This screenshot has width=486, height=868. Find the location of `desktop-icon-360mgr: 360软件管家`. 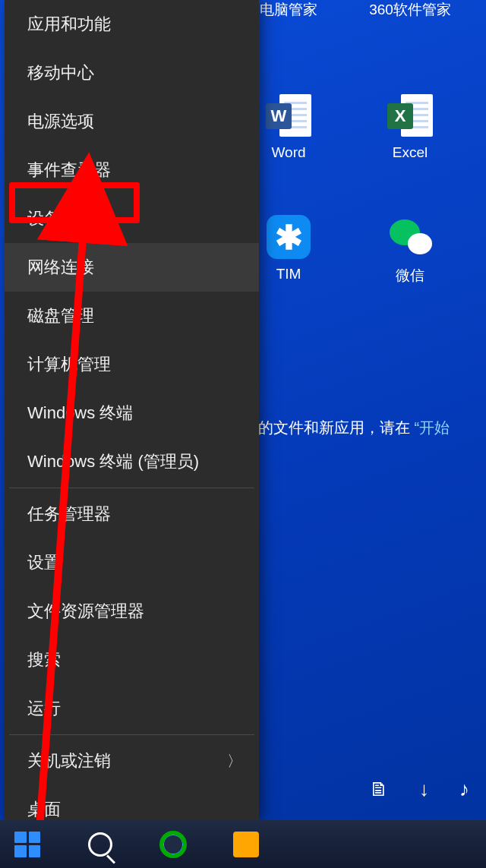

desktop-icon-360mgr: 360软件管家 is located at coordinates (410, 10).